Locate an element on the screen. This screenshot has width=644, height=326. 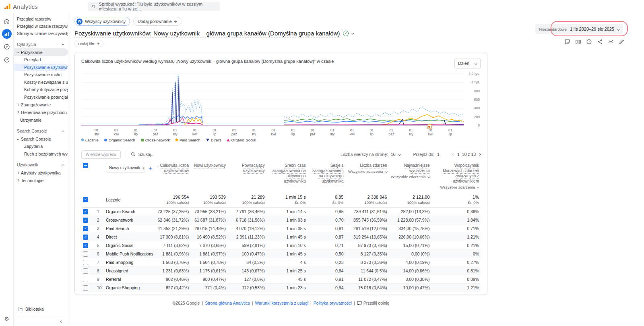
column-header-2: Nowi użytkownicy is located at coordinates (209, 177).